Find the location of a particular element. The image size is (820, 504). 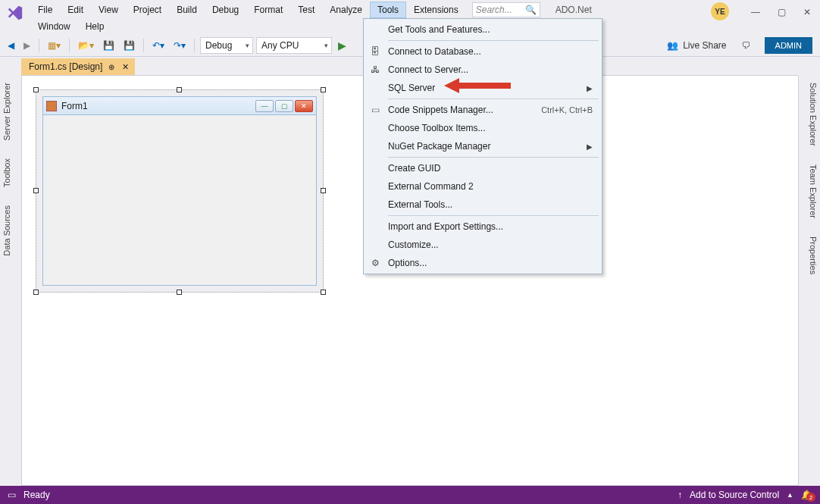

menu-view: View is located at coordinates (108, 10).